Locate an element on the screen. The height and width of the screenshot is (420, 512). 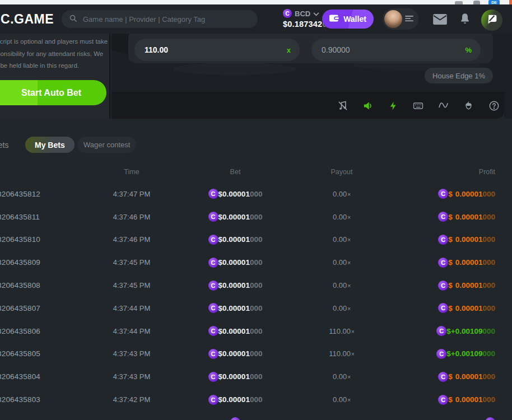
page-gutter is located at coordinates (508, 76).